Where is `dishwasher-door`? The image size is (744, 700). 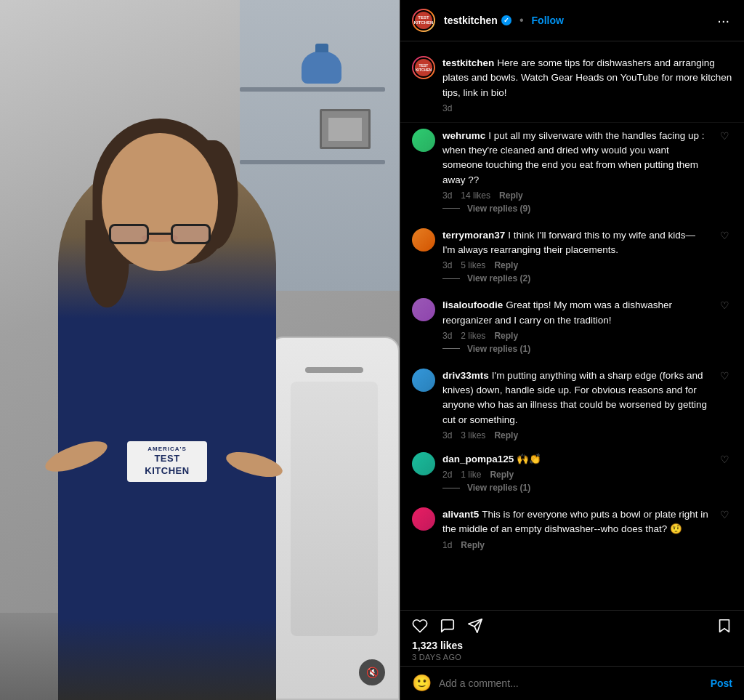 dishwasher-door is located at coordinates (334, 509).